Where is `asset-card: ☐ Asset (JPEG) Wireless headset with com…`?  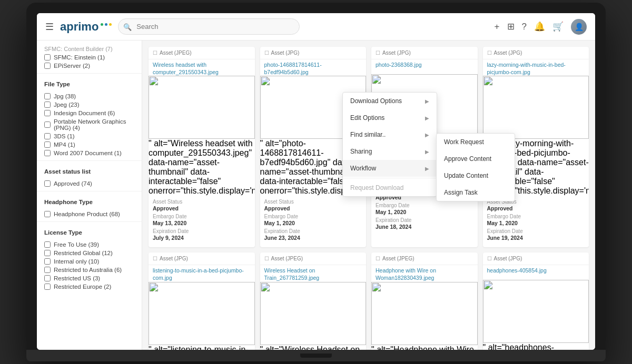 asset-card: ☐ Asset (JPEG) Wireless headset with com… is located at coordinates (202, 147).